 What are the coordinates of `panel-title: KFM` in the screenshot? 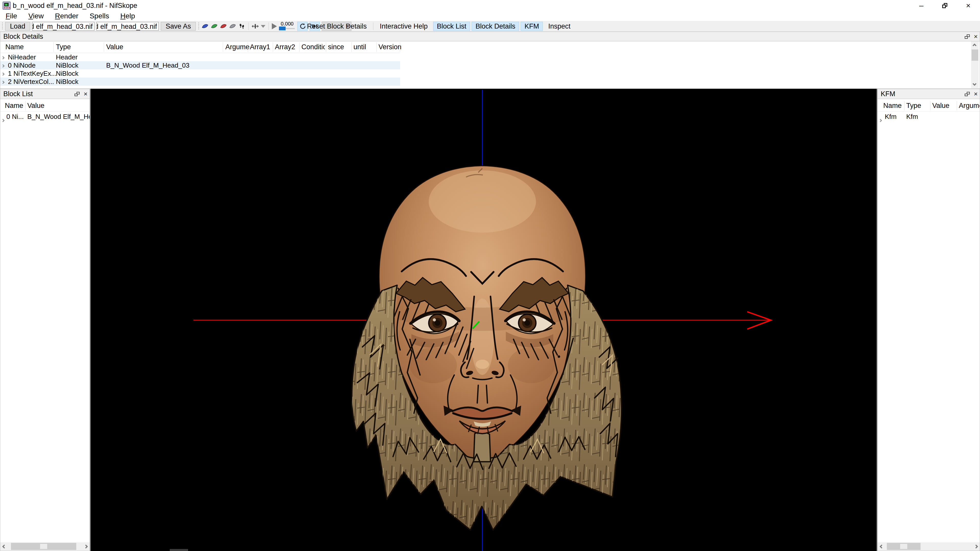 It's located at (888, 94).